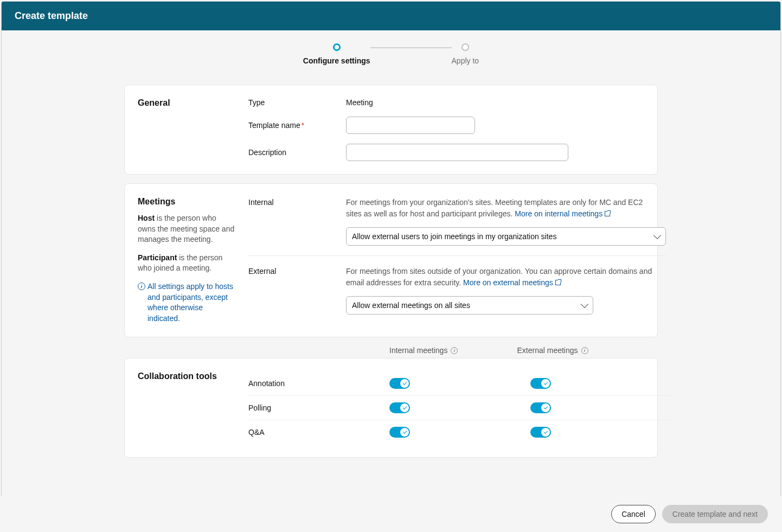  I want to click on description-input, so click(457, 152).